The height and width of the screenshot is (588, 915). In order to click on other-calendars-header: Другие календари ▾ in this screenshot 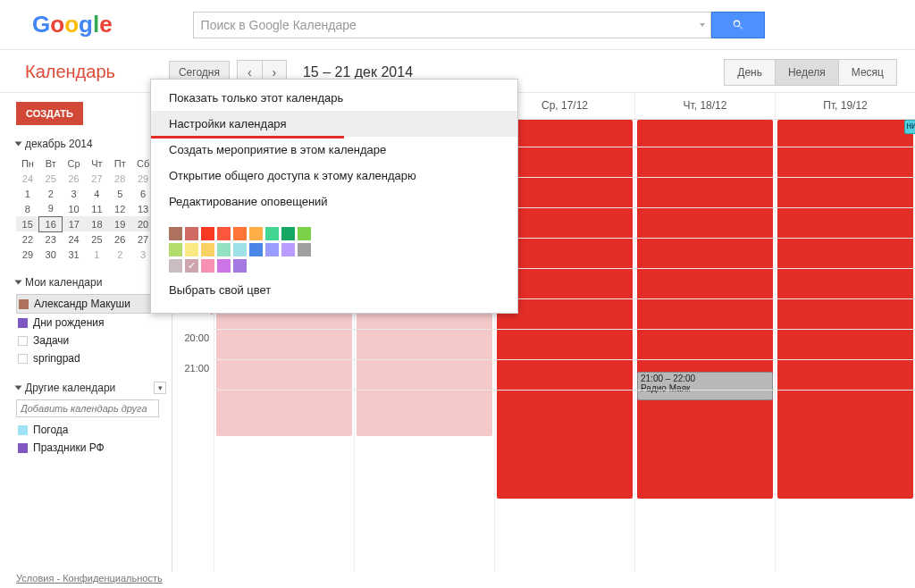, I will do `click(91, 388)`.